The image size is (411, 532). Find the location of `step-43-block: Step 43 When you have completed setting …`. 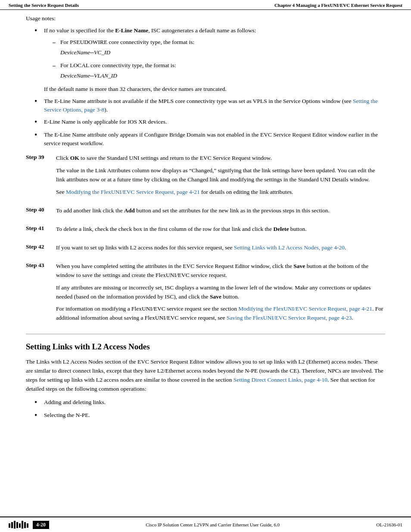

step-43-block: Step 43 When you have completed setting … is located at coordinates (206, 294).